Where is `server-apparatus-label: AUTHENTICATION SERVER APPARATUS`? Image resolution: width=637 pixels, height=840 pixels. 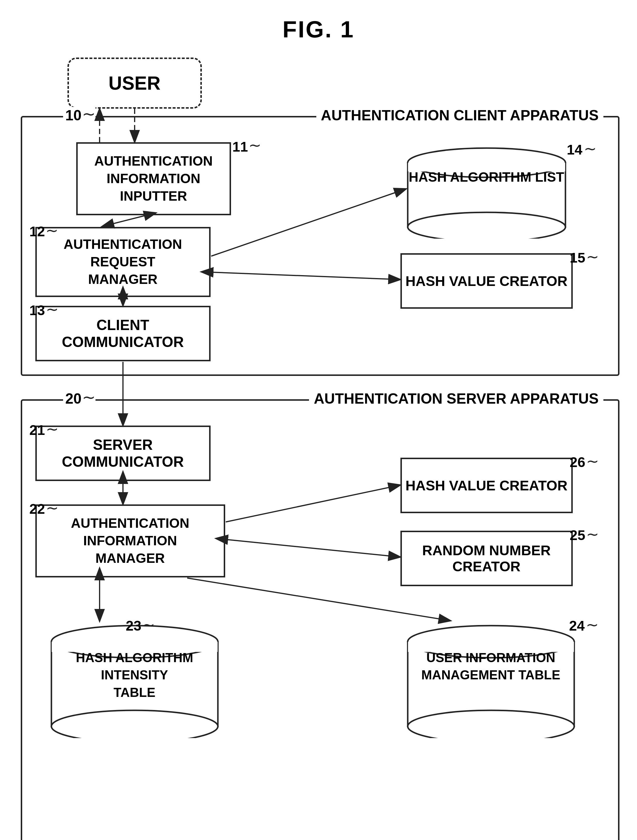 server-apparatus-label: AUTHENTICATION SERVER APPARATUS is located at coordinates (456, 399).